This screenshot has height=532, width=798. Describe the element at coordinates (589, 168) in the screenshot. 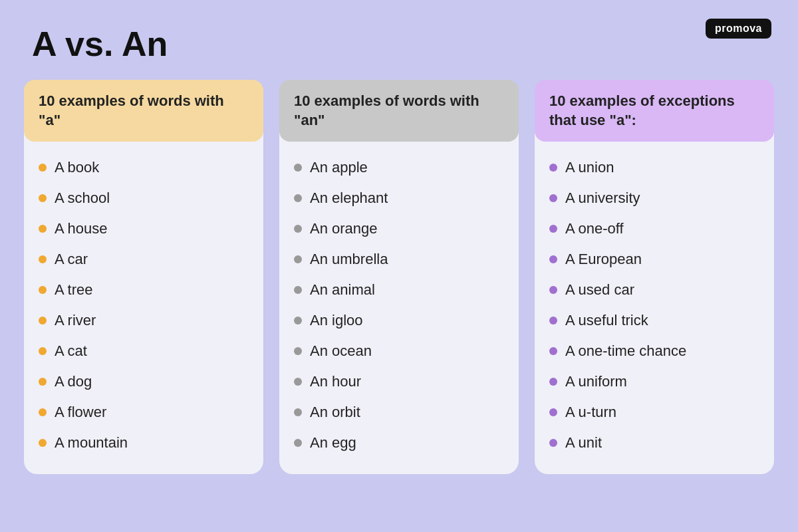

I see `list-item-text: A union` at that location.